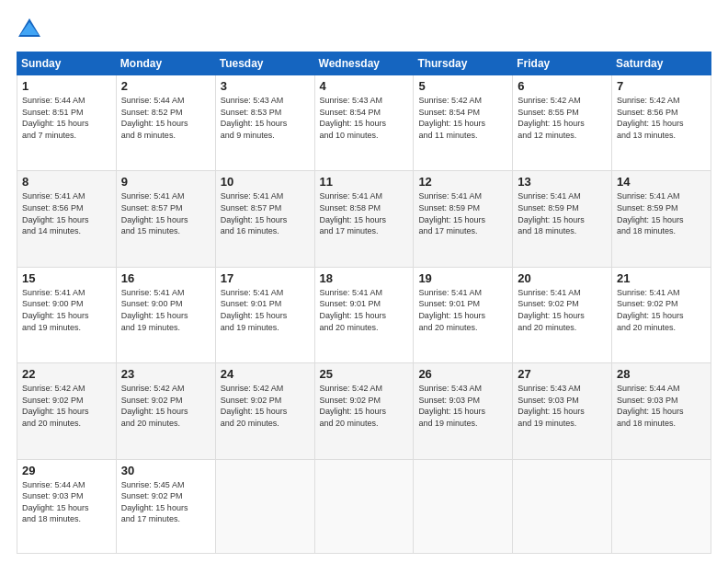 This screenshot has width=728, height=563. I want to click on cell-info: Sunrise: 5:41 AM Sunset: 8:58 PM Dayligh…, so click(364, 213).